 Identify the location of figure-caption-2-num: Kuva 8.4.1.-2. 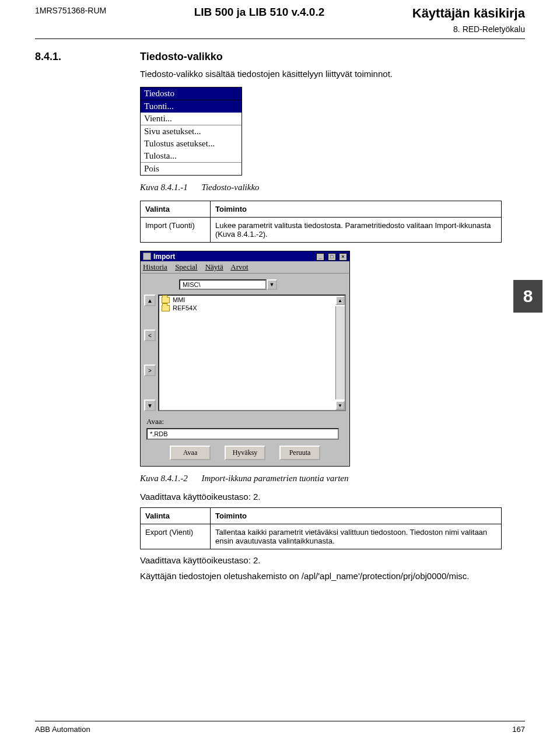
(164, 478).